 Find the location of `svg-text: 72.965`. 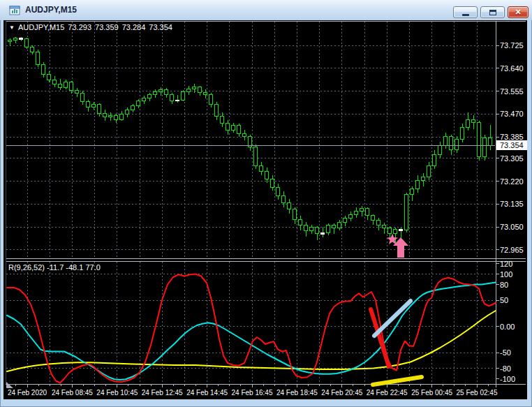

svg-text: 72.965 is located at coordinates (512, 250).